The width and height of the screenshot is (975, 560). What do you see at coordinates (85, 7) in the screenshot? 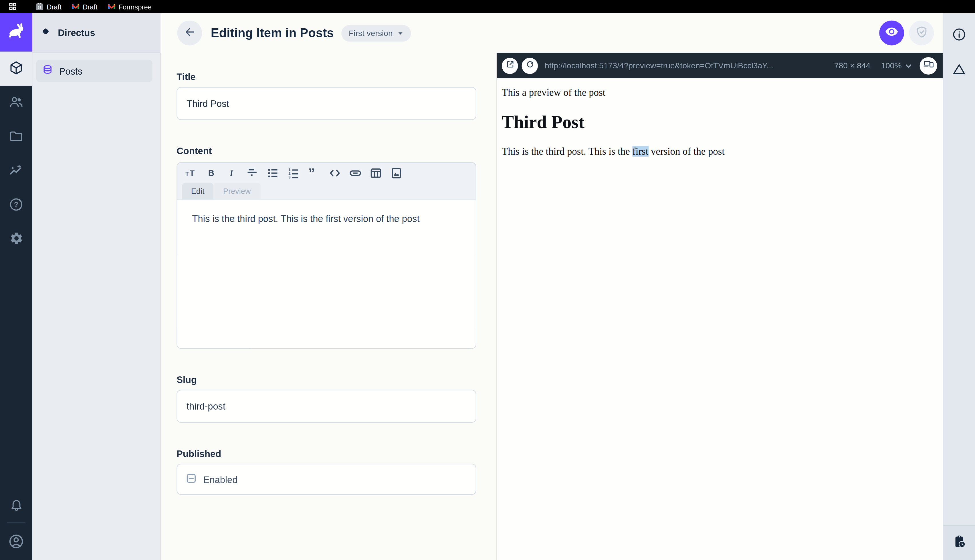
I see `browser-tab-draft-2: Draft` at bounding box center [85, 7].